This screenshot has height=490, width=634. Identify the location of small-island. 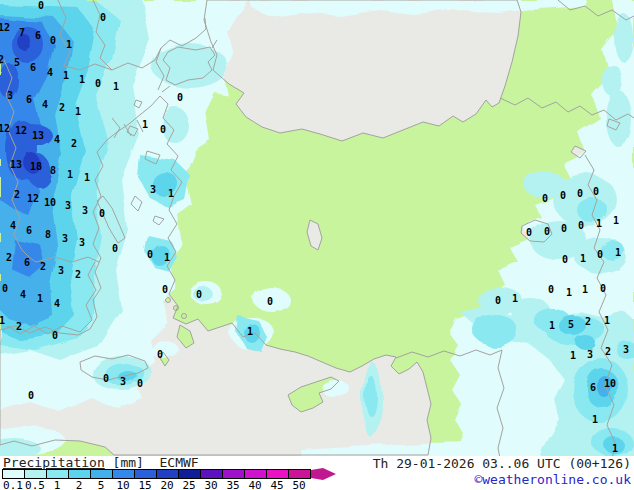
(168, 300).